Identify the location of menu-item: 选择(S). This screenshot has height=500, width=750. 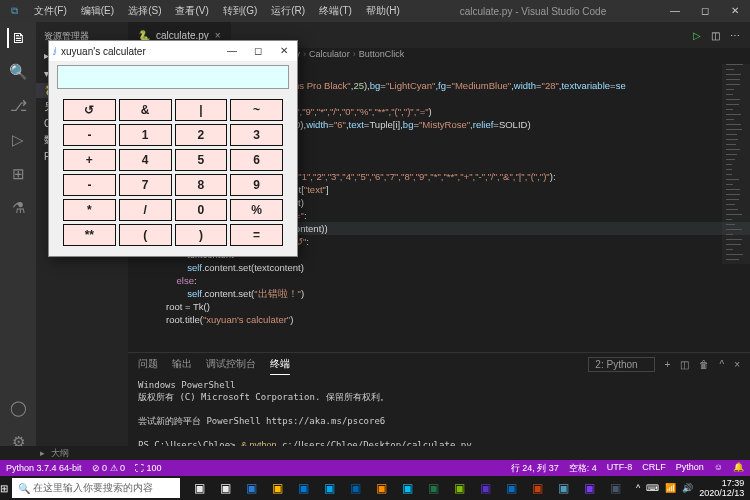
(144, 11).